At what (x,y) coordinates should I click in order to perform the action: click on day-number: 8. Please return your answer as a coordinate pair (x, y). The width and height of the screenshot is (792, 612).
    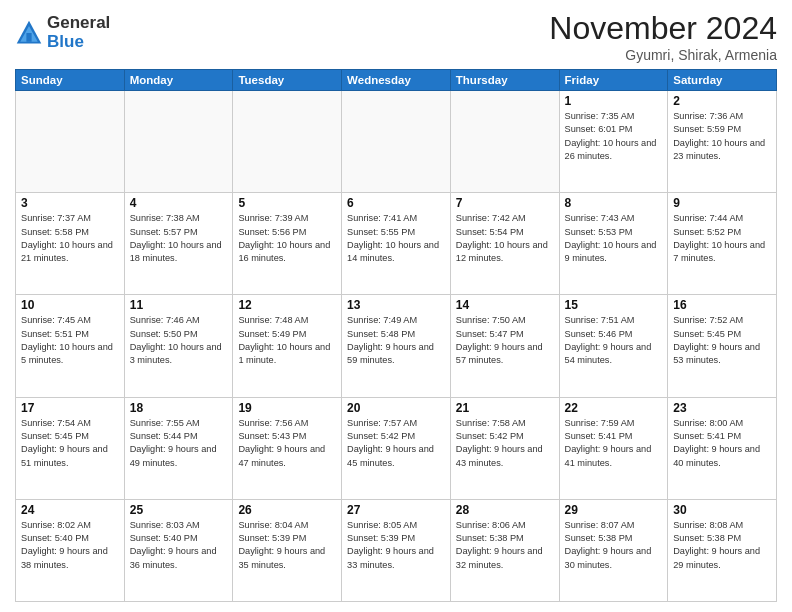
    Looking at the image, I should click on (614, 203).